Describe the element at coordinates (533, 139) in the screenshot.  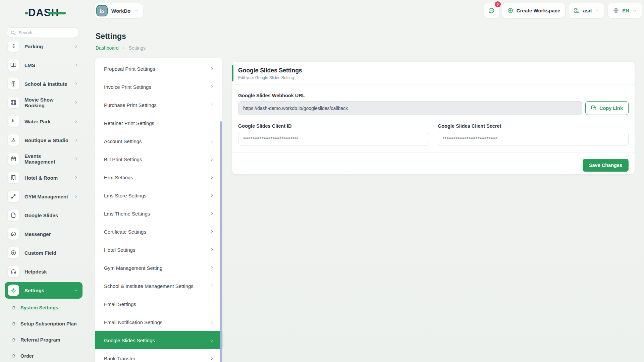
I see `client-secret-input` at that location.